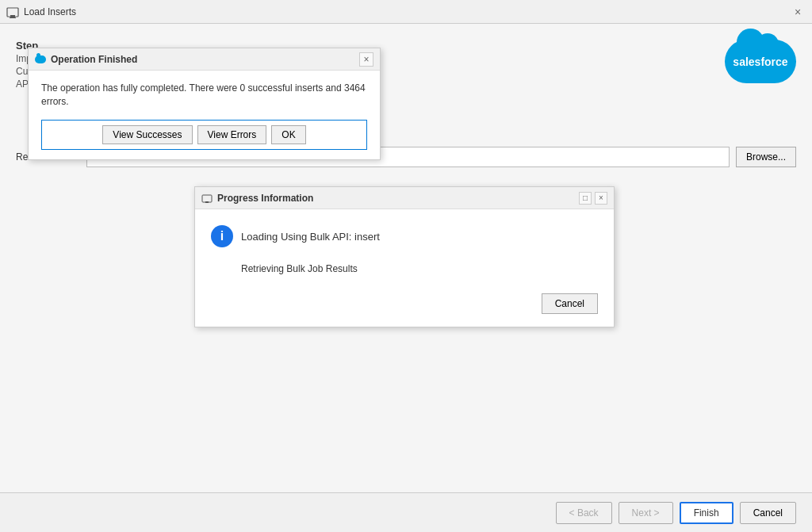  I want to click on operation-dialog-buttons: View Successes View Errors OK, so click(205, 135).